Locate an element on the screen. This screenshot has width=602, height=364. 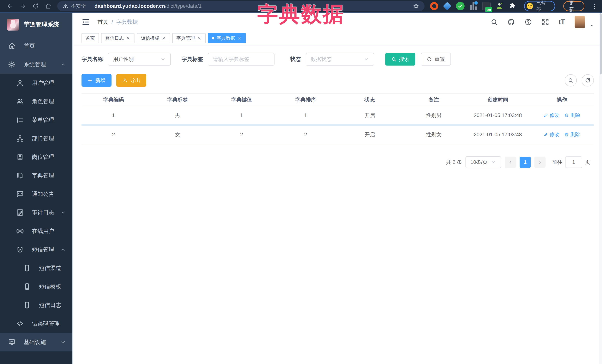
browser-update-button: 更新 is located at coordinates (574, 6).